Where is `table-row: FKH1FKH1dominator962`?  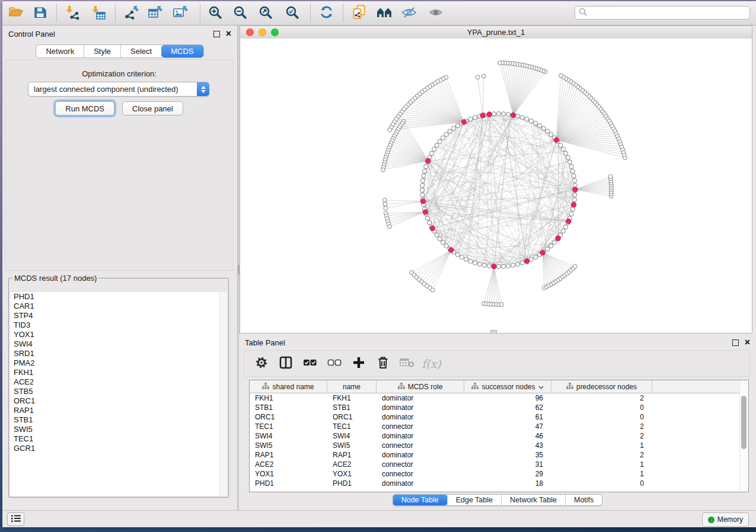 table-row: FKH1FKH1dominator962 is located at coordinates (499, 398).